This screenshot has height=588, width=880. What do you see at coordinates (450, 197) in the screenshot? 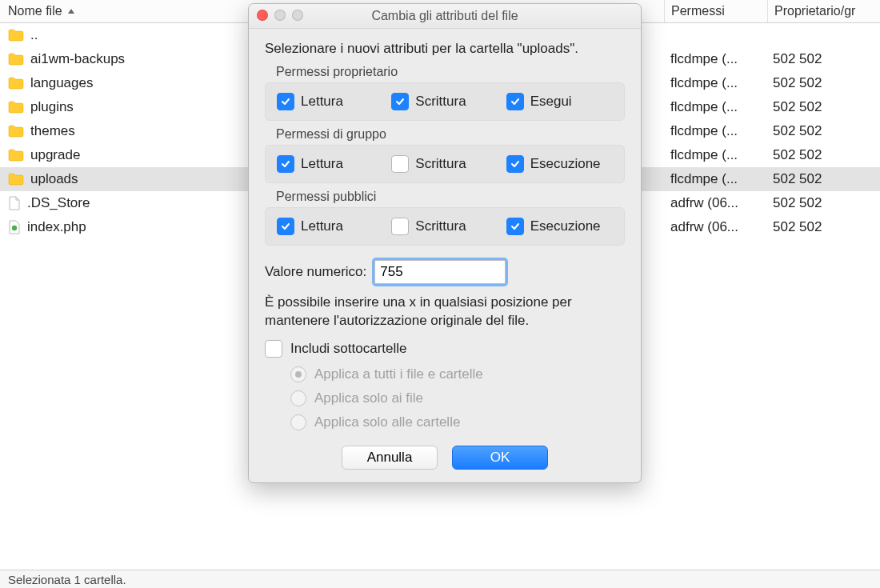
I see `permissions-group-label: Permessi pubblici` at bounding box center [450, 197].